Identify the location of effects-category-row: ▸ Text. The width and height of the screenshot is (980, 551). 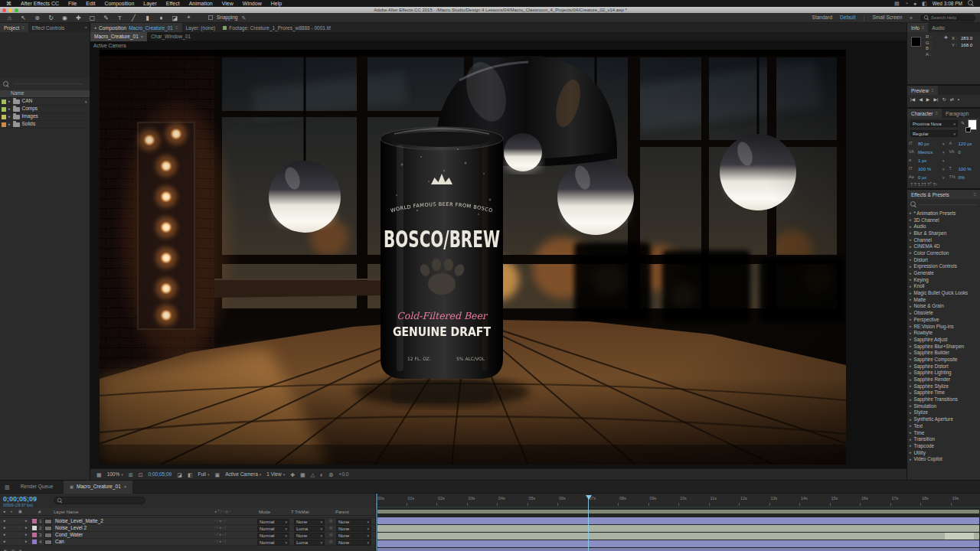
(943, 425).